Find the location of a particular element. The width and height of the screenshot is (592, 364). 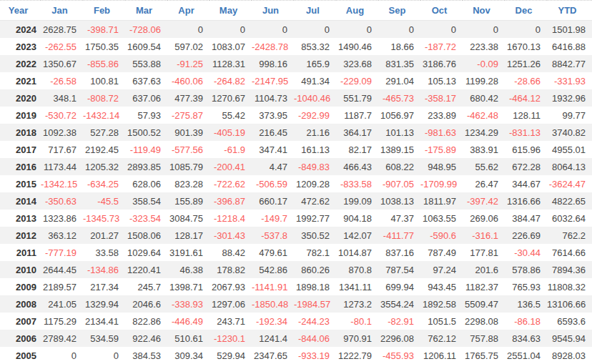

month-value-cell: -1230.1 is located at coordinates (230, 338).